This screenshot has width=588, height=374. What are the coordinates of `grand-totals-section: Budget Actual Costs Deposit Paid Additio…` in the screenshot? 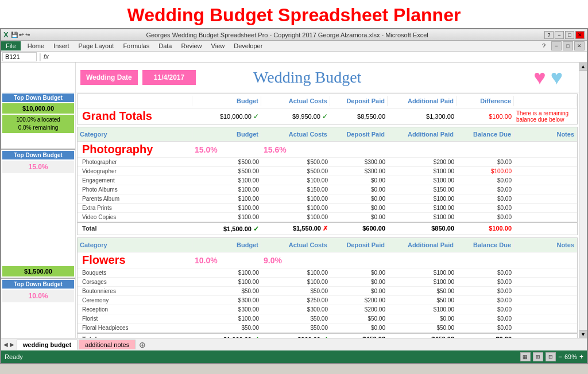 It's located at (327, 109).